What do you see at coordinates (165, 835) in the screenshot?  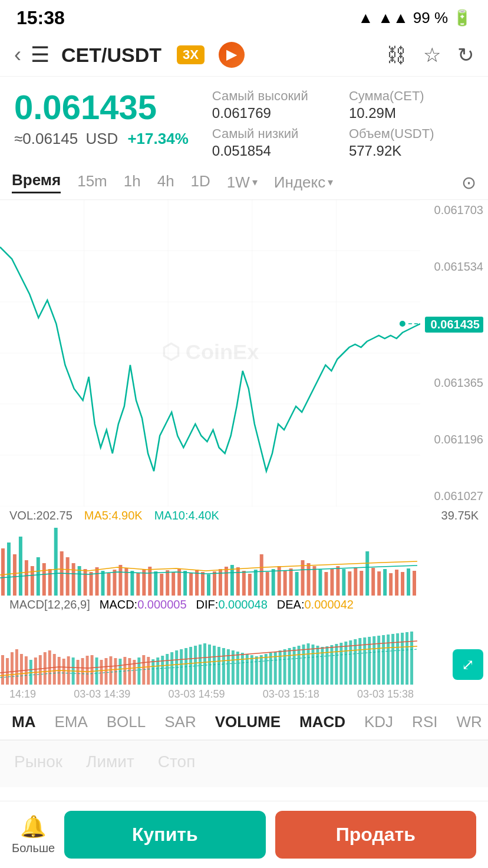 I see `buy-button: Купить` at bounding box center [165, 835].